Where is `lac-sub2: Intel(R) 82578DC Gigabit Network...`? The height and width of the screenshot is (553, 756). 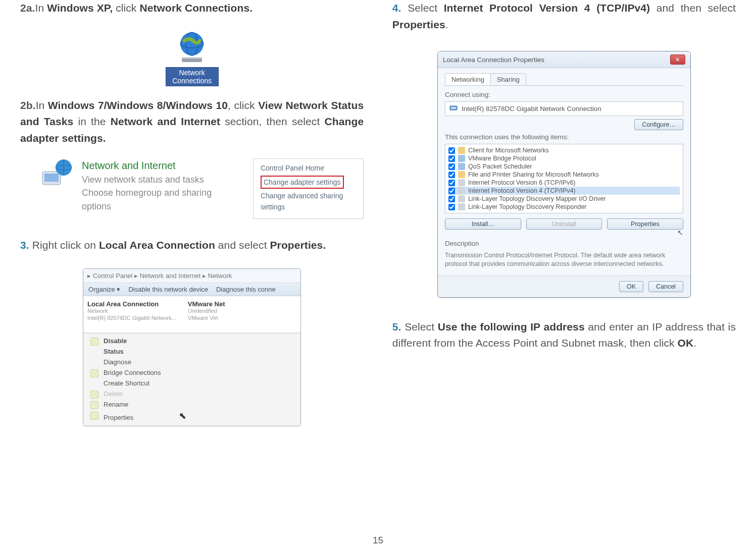 lac-sub2: Intel(R) 82578DC Gigabit Network... is located at coordinates (137, 318).